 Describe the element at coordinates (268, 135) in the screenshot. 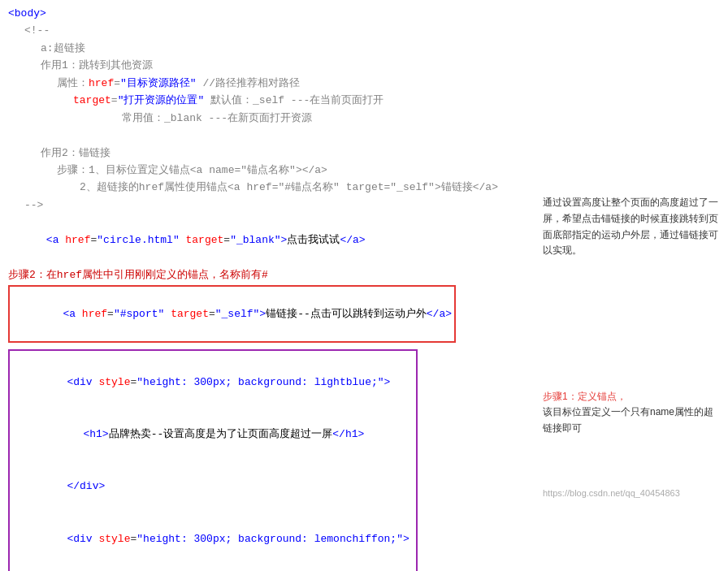

I see `line-comment-blank` at that location.